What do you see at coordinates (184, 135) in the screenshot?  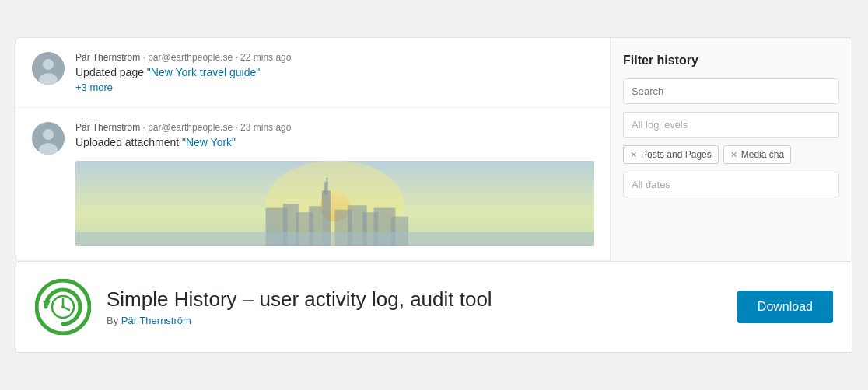 I see `entry-content-2: Pär Thernström · par@earthpeople.se · 23…` at bounding box center [184, 135].